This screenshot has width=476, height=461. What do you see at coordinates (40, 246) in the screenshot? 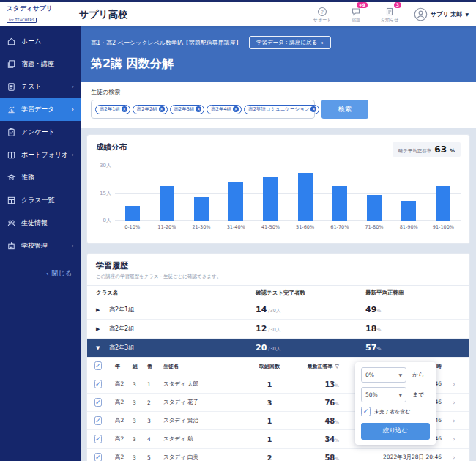
I see `sidebar-item-school-admin: 学校管理 ›` at bounding box center [40, 246].